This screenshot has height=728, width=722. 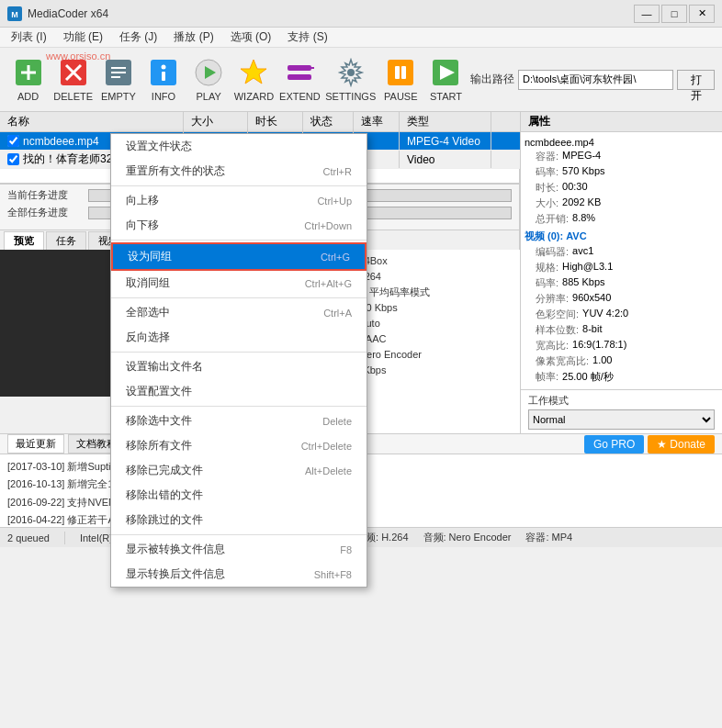 What do you see at coordinates (239, 549) in the screenshot?
I see `ctx-show-source-info: 显示被转换文件信息 F8` at bounding box center [239, 549].